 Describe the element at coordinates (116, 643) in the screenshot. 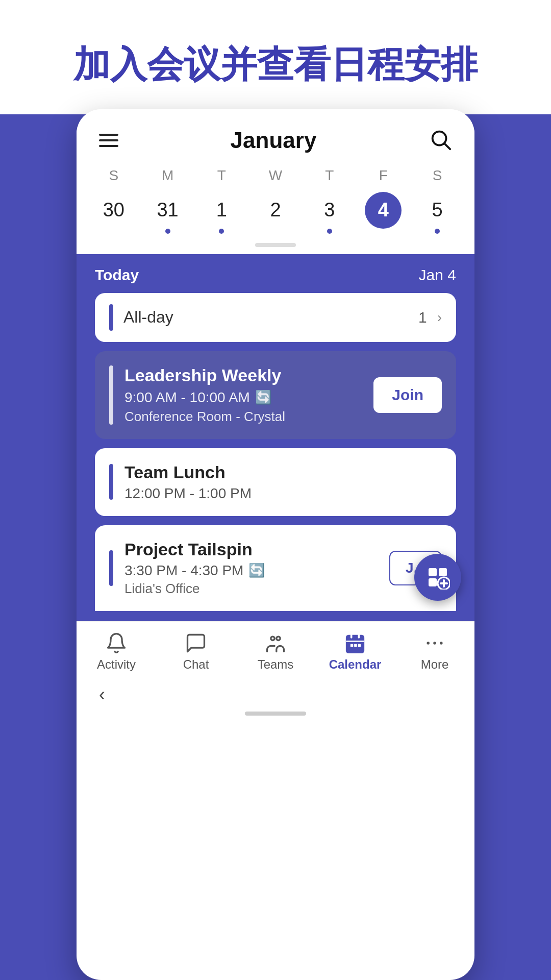

I see `activity-icon` at that location.